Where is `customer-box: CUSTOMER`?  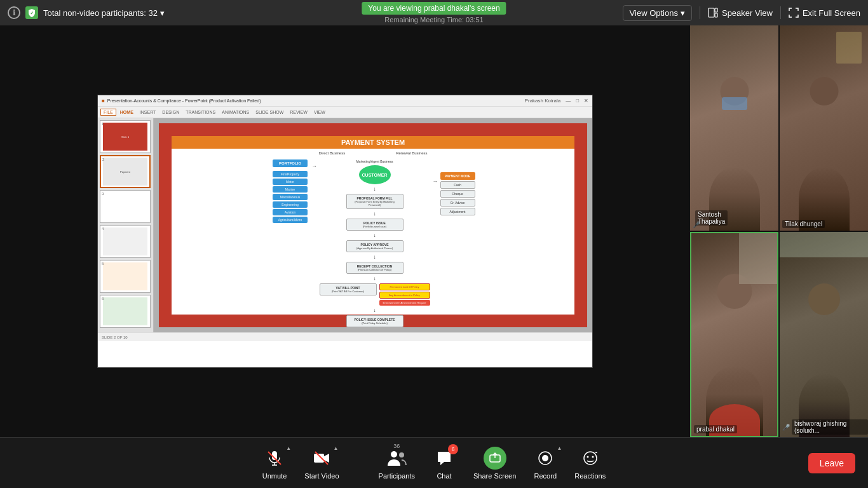
customer-box: CUSTOMER is located at coordinates (375, 175).